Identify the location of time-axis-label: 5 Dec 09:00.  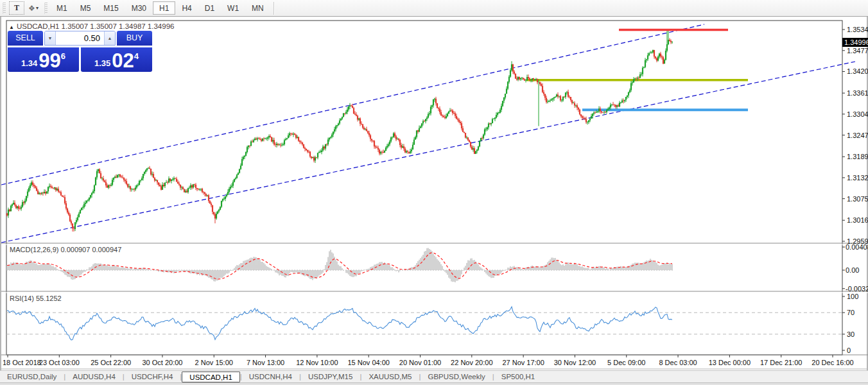
(627, 363).